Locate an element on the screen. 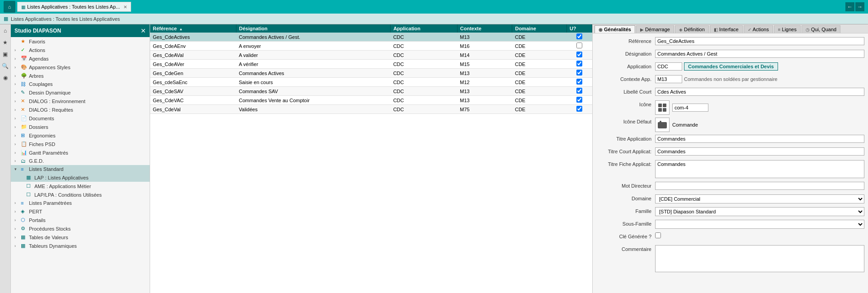 Image resolution: width=868 pixels, height=293 pixels. icone-code-input is located at coordinates (690, 108).